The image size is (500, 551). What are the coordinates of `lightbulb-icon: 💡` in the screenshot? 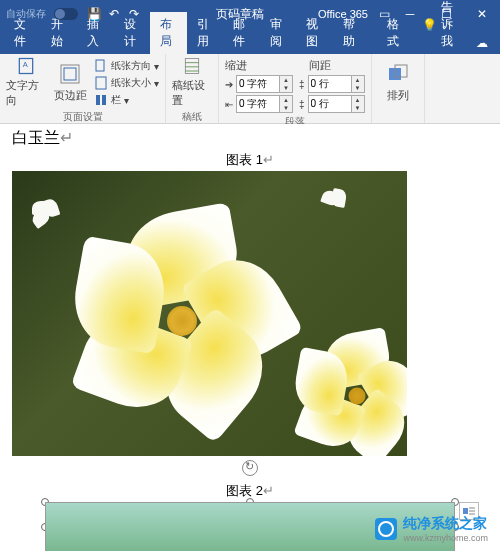 It's located at (430, 25).